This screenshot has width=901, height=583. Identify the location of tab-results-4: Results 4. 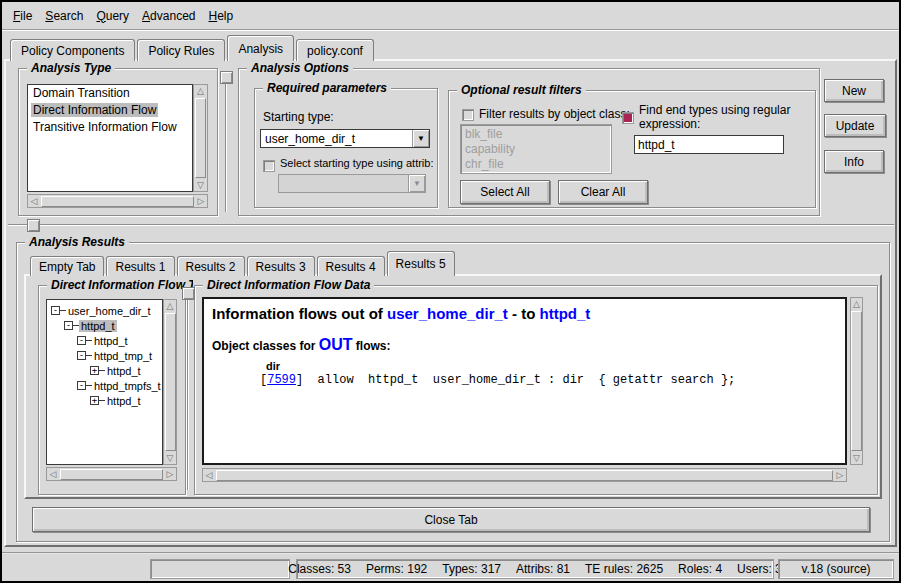
(351, 266).